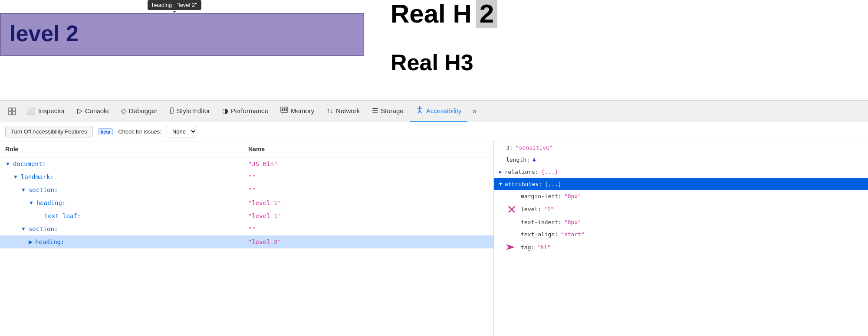 The height and width of the screenshot is (336, 868). Describe the element at coordinates (368, 203) in the screenshot. I see `tree-name-cell: "level 1"` at that location.